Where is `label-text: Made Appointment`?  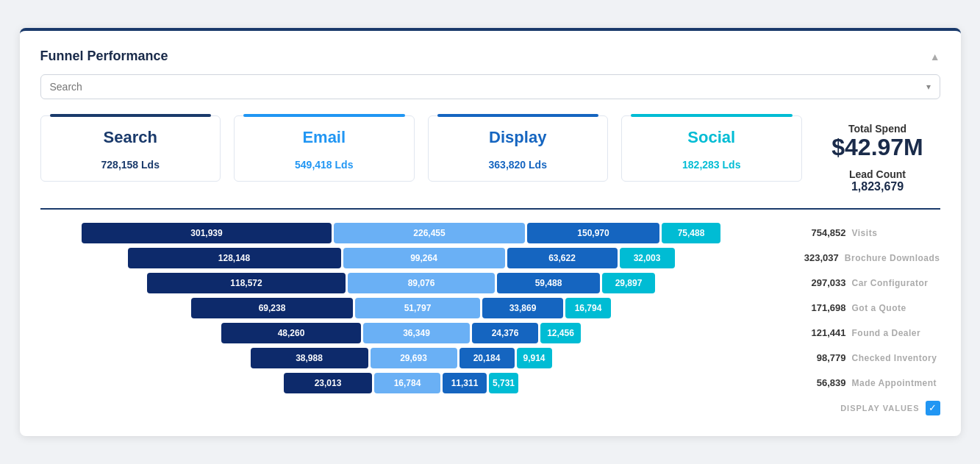 label-text: Made Appointment is located at coordinates (896, 383).